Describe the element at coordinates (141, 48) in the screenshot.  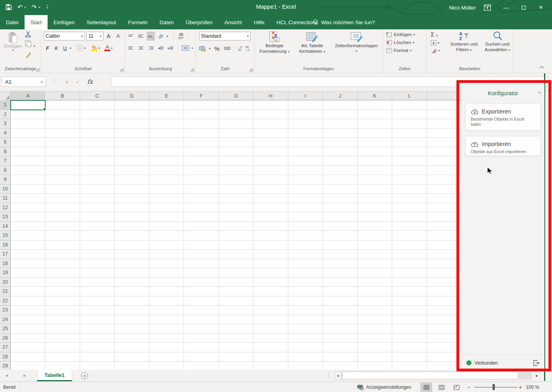
I see `align-center-icon` at that location.